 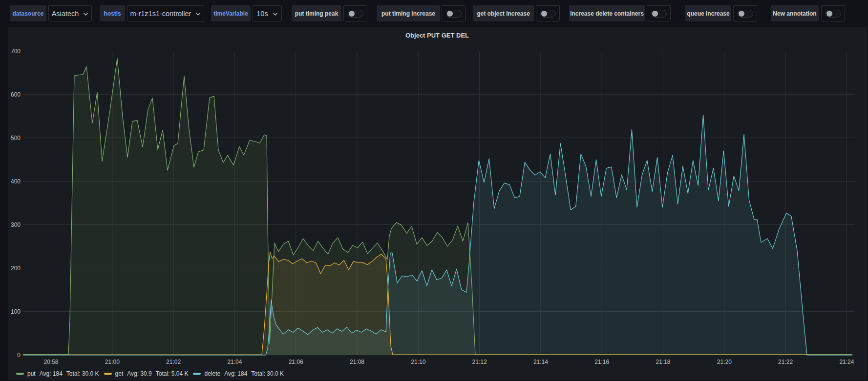 I want to click on svg-text: 21:10, so click(x=418, y=362).